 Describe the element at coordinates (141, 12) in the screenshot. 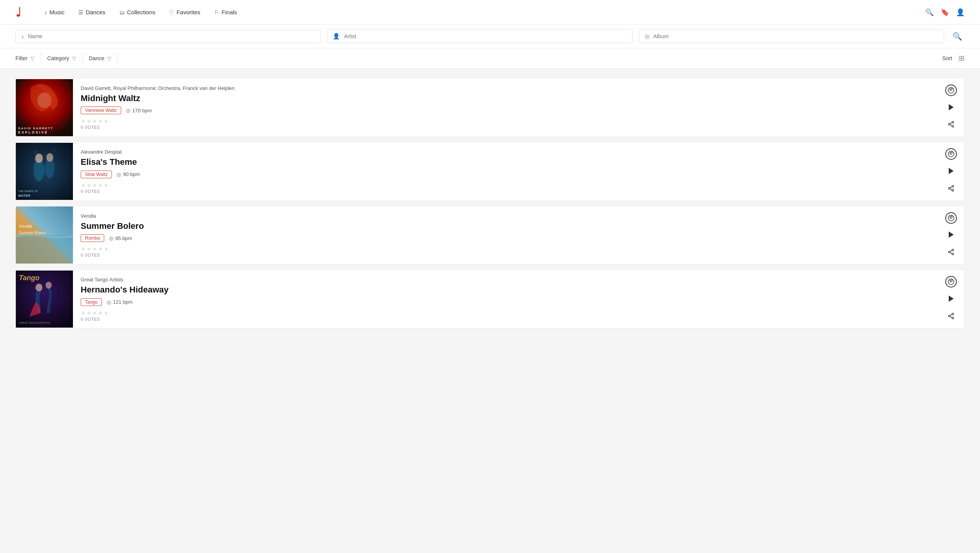

I see `nav-collections-label: Collections` at that location.